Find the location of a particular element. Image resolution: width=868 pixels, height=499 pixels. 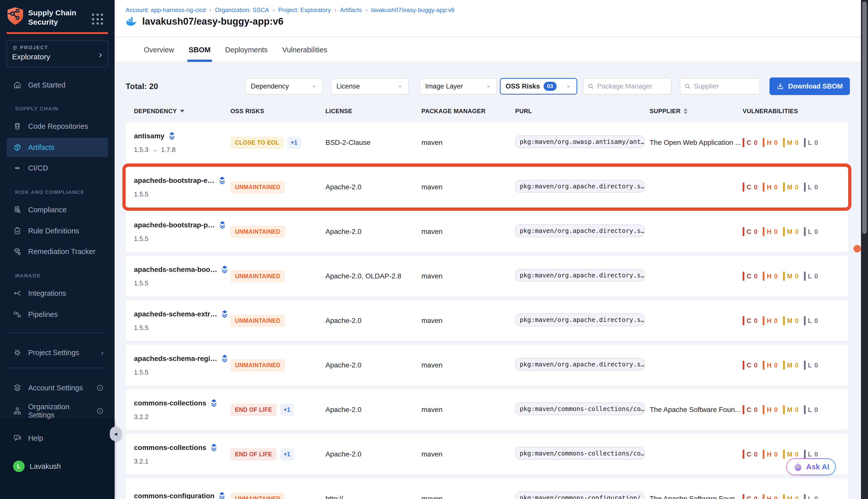

breadcrumb-account: Account: app-harness-ng-cicd is located at coordinates (166, 10).